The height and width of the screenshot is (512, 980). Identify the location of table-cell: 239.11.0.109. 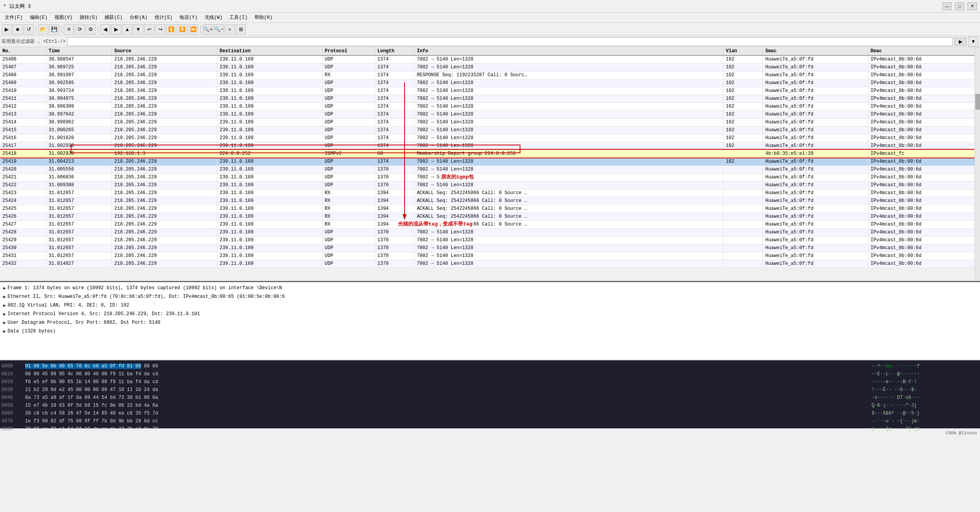
(269, 209).